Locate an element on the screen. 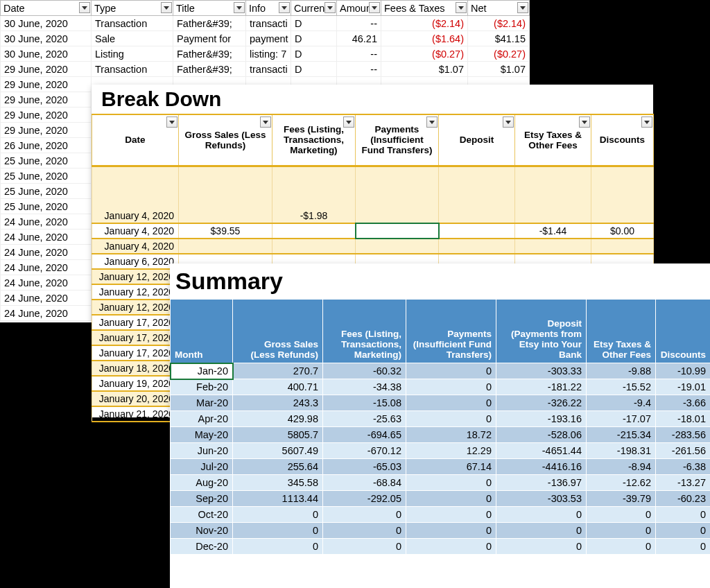  cell: Listing is located at coordinates (132, 54).